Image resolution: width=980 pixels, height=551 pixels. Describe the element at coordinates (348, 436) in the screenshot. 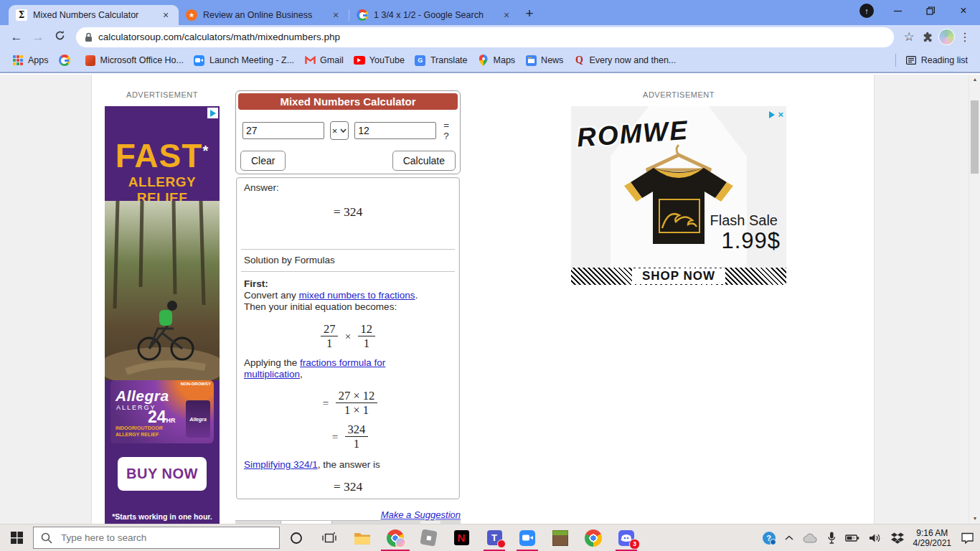

I see `equation-result-fraction: = 3241` at that location.